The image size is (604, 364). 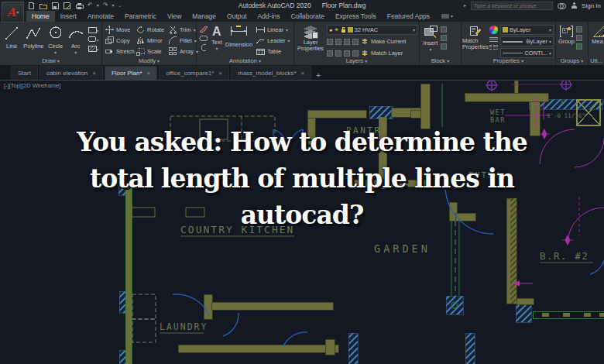 I want to click on color-wheel-icon, so click(x=494, y=29).